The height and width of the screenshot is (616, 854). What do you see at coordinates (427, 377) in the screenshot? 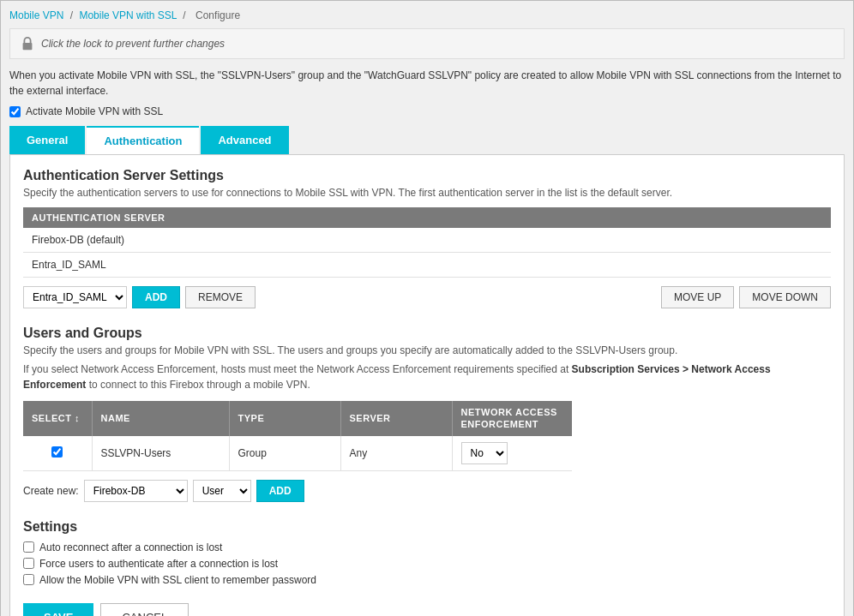
I see `users-groups-warning: If you select Network Access Enforcement…` at bounding box center [427, 377].